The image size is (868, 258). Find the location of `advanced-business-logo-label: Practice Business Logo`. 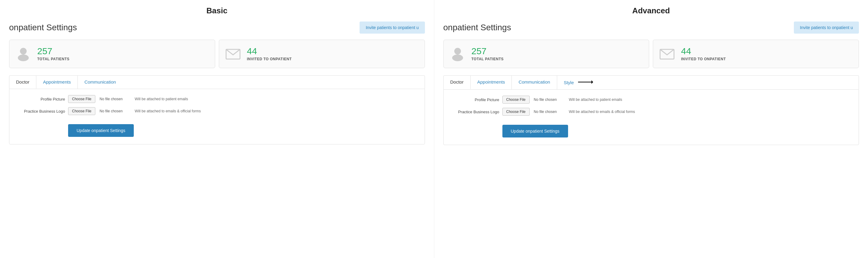

advanced-business-logo-label: Practice Business Logo is located at coordinates (475, 112).